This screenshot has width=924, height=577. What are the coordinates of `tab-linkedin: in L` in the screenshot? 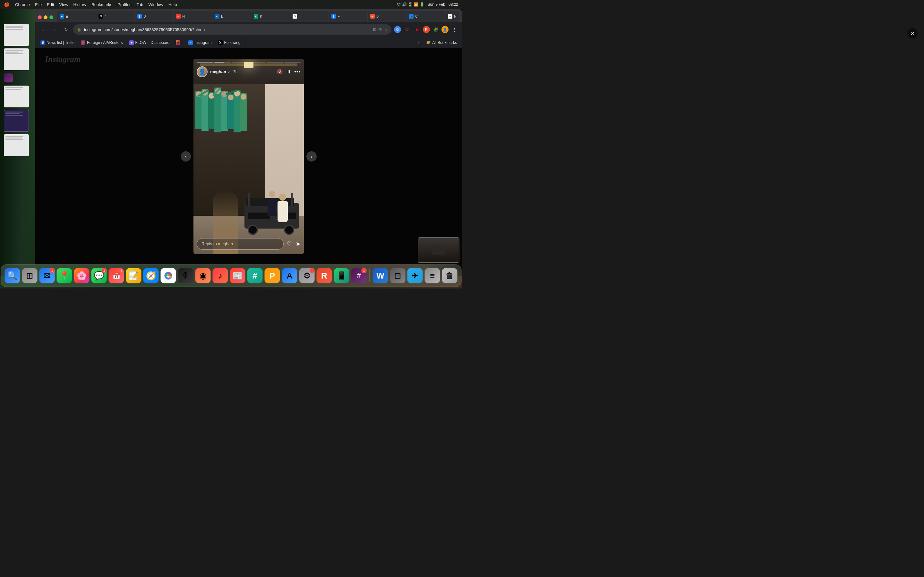 It's located at (231, 16).